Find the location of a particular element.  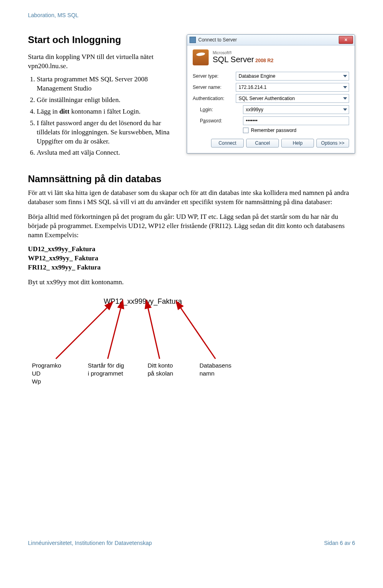

remember-password-label: Remember password is located at coordinates (274, 130).